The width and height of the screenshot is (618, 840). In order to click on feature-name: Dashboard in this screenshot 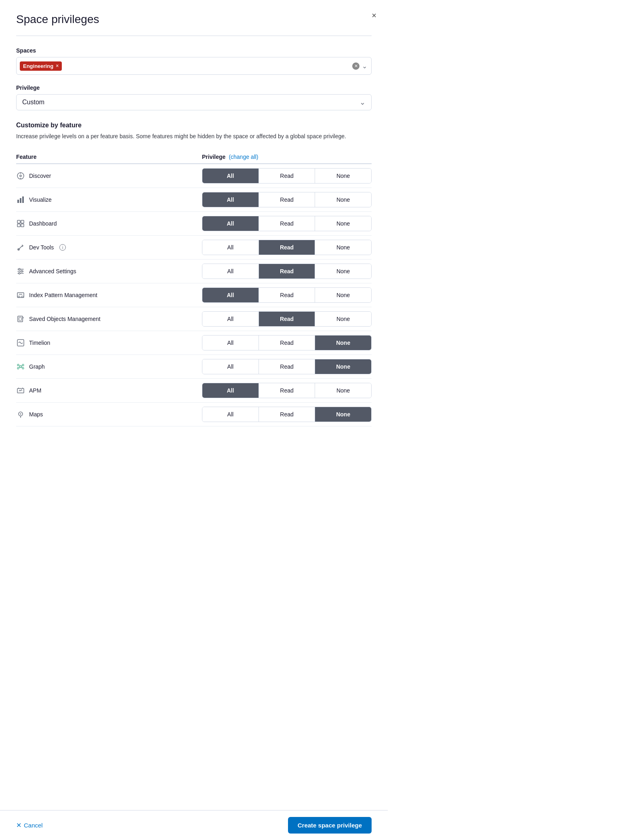, I will do `click(109, 224)`.